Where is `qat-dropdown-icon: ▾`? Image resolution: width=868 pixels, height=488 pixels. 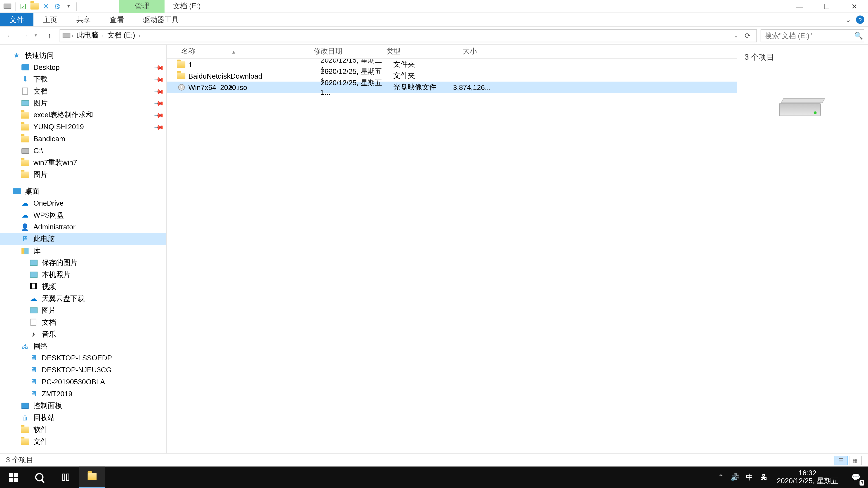 qat-dropdown-icon: ▾ is located at coordinates (68, 6).